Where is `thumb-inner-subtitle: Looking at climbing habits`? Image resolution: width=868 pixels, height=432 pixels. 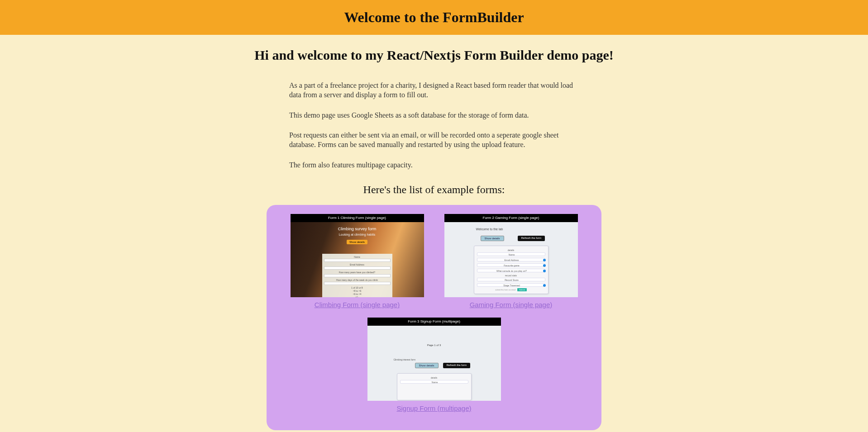
thumb-inner-subtitle: Looking at climbing habits is located at coordinates (358, 234).